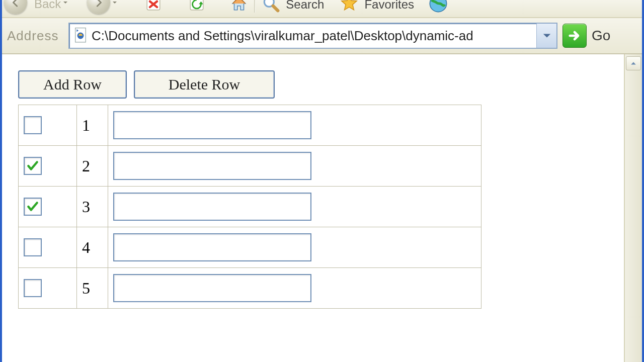 The height and width of the screenshot is (362, 644). I want to click on scroll-up-button, so click(633, 63).